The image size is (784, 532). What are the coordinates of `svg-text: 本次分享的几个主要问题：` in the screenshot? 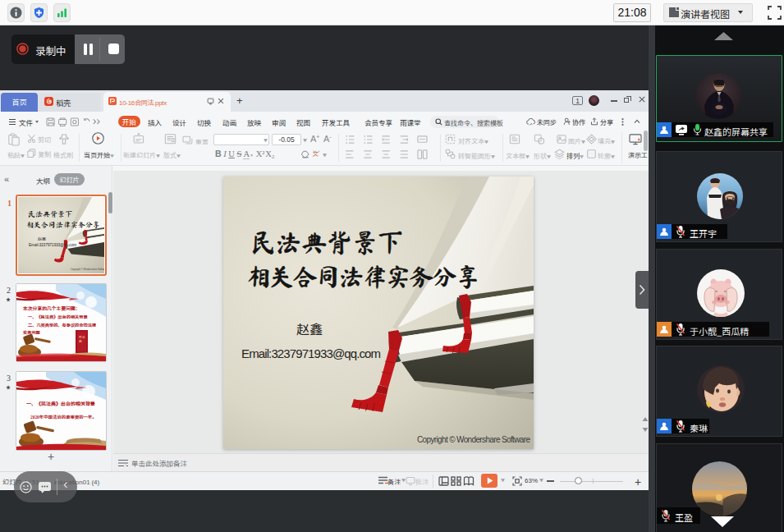 It's located at (51, 309).